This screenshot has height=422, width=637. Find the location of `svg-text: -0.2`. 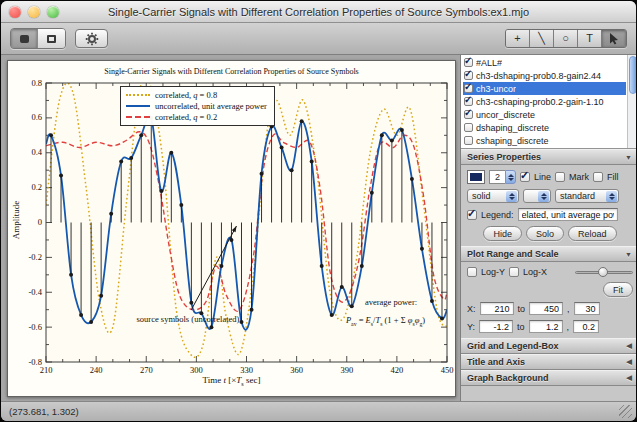

svg-text: -0.2 is located at coordinates (36, 257).